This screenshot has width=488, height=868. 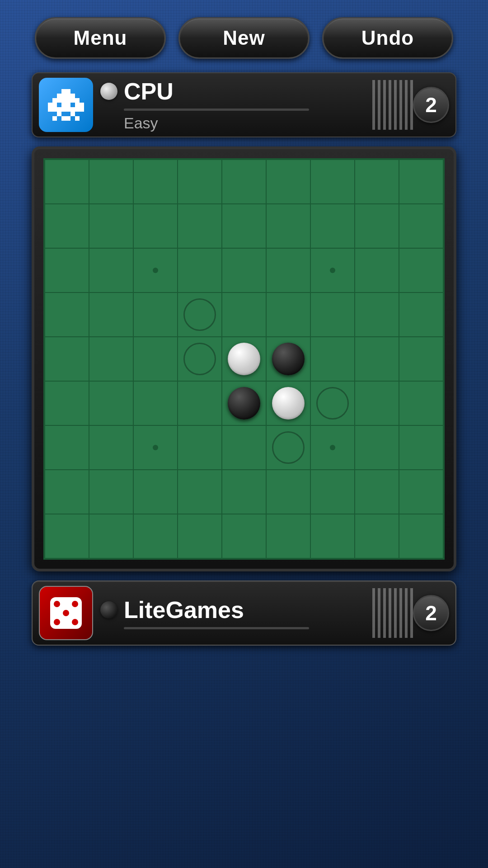 What do you see at coordinates (244, 38) in the screenshot?
I see `new-button: New` at bounding box center [244, 38].